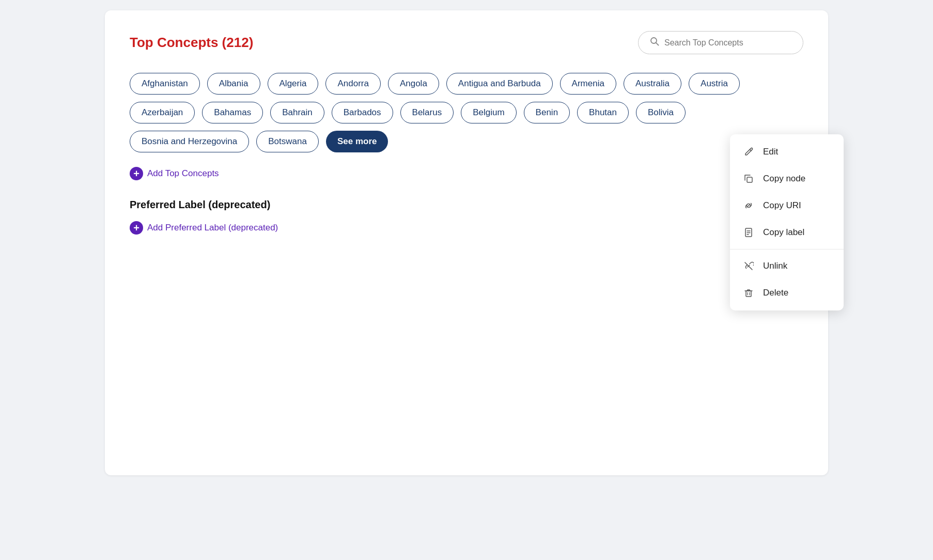 The width and height of the screenshot is (933, 560). What do you see at coordinates (787, 266) in the screenshot?
I see `context-menu-unlink: Unlink` at bounding box center [787, 266].